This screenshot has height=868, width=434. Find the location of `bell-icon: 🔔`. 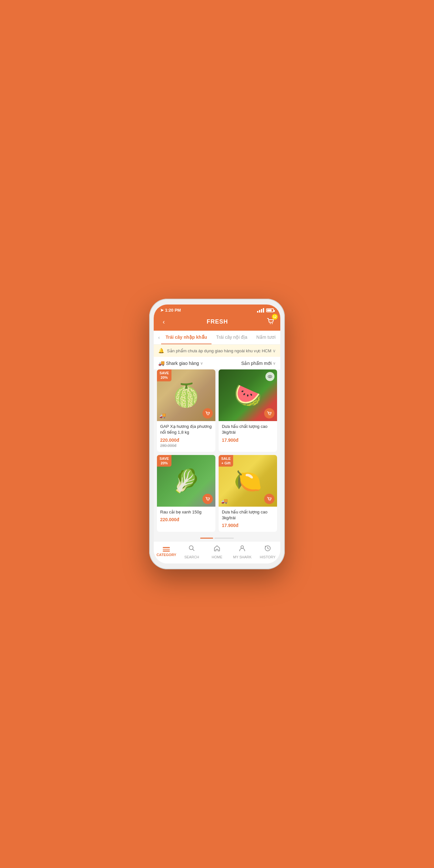

bell-icon: 🔔 is located at coordinates (161, 350).